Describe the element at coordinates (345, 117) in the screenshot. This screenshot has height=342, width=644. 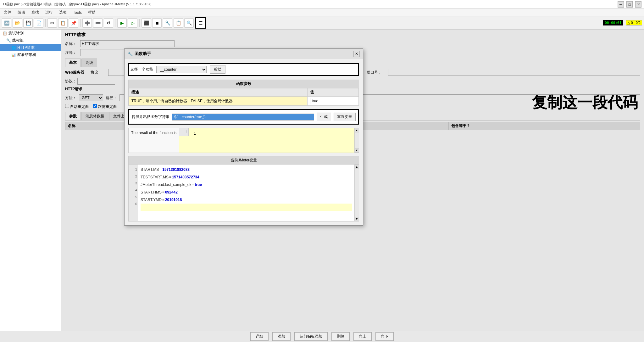
I see `reset-var-button: 重置变量` at that location.